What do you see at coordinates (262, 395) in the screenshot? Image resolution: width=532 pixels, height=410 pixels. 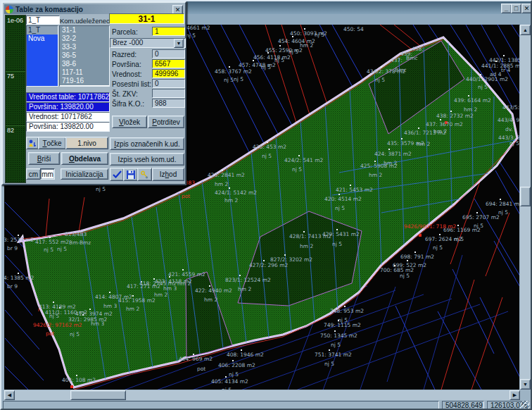 I see `horizontal-scrollbar: ◀ ▶` at bounding box center [262, 395].